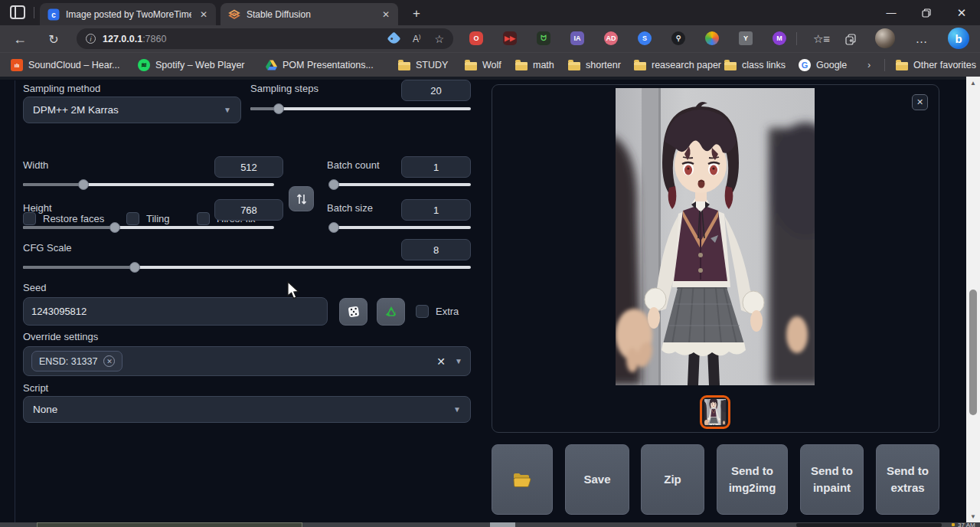 This screenshot has height=527, width=980. I want to click on reuse-seed-button, so click(390, 312).